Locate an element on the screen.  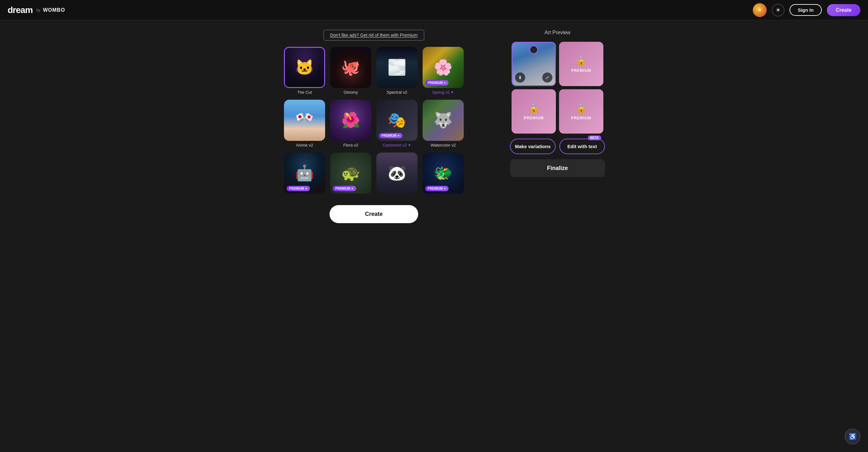
style-label-flora_v2: Flora v2 is located at coordinates (351, 145).